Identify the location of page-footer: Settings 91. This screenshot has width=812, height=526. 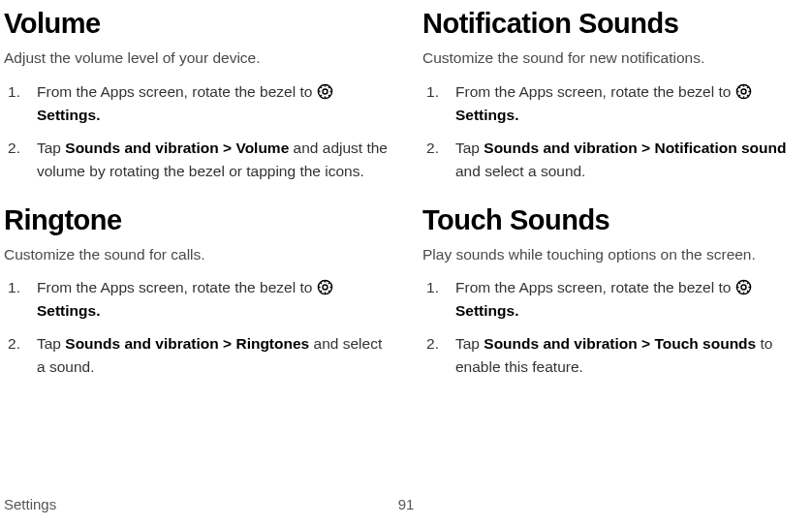
(406, 504).